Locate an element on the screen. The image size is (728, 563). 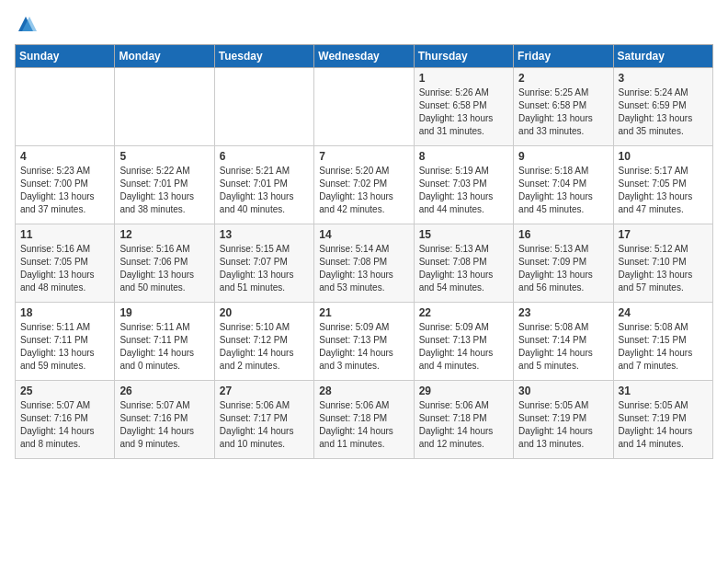
day-info: Sunrise: 5:13 AM Sunset: 7:09 PM Dayligh… is located at coordinates (563, 269).